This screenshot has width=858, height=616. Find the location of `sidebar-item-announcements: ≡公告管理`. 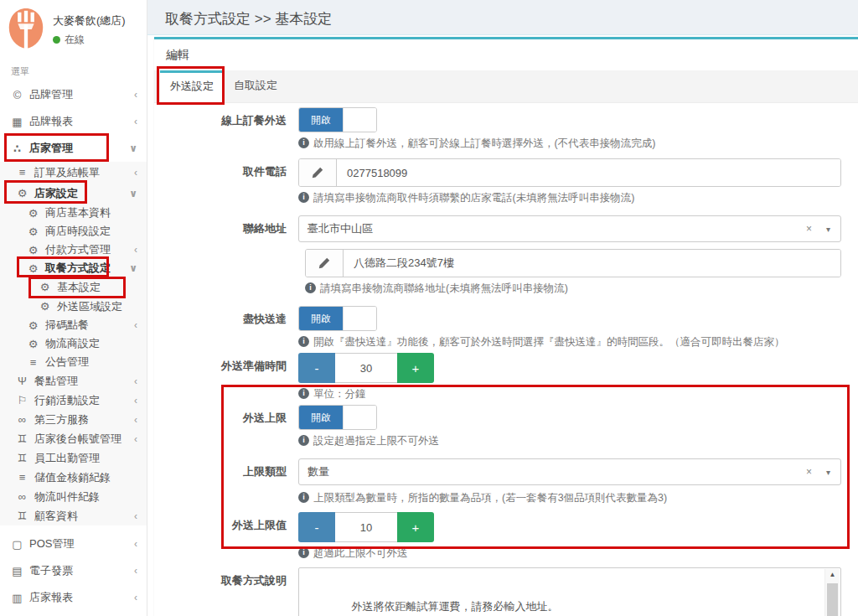

sidebar-item-announcements: ≡公告管理 is located at coordinates (74, 362).